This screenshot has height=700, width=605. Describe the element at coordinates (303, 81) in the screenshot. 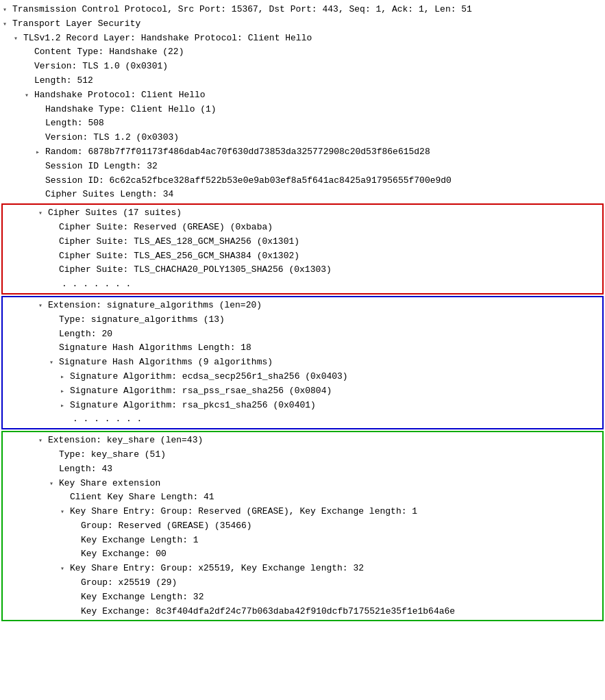

I see `table-row: Length: 512` at that location.